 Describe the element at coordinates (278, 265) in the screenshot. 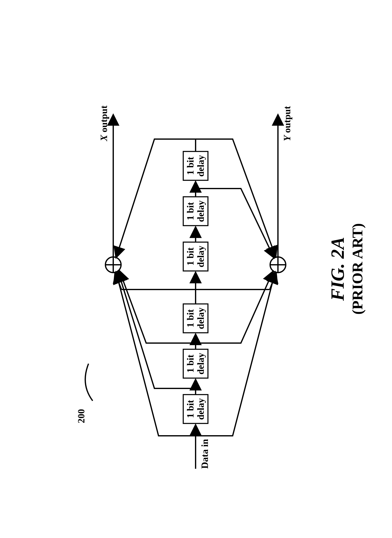

I see `xor-adder-bottom` at that location.